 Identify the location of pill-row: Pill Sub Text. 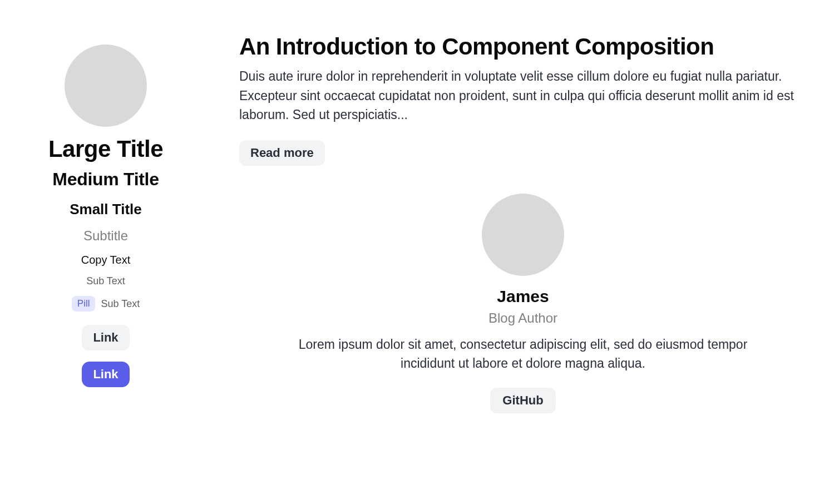
(106, 304).